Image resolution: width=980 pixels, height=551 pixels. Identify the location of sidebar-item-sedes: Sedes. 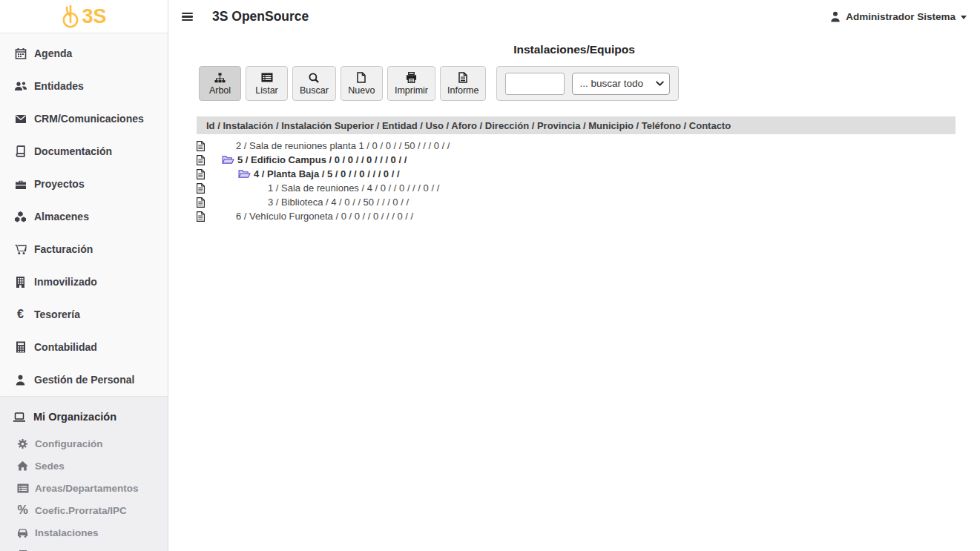
(84, 466).